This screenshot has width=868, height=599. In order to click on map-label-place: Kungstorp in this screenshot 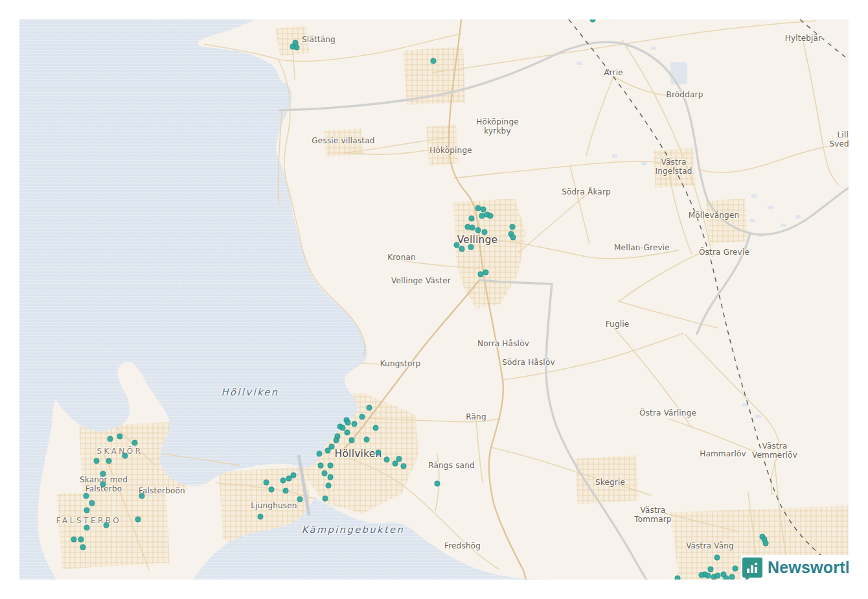, I will do `click(400, 364)`.